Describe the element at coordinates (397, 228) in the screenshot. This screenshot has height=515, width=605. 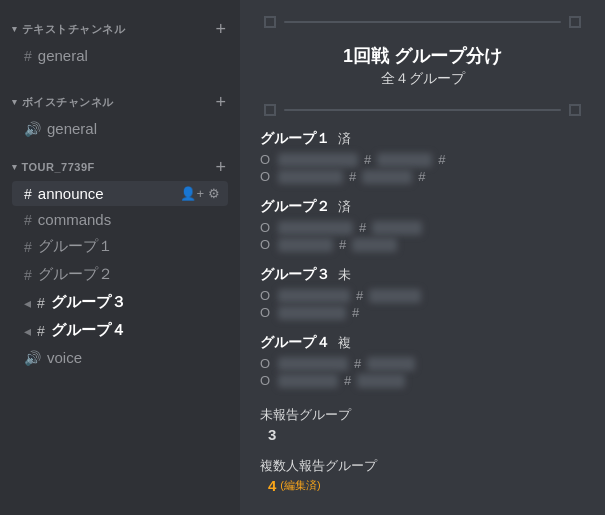
I see `group2-team1-name2` at that location.